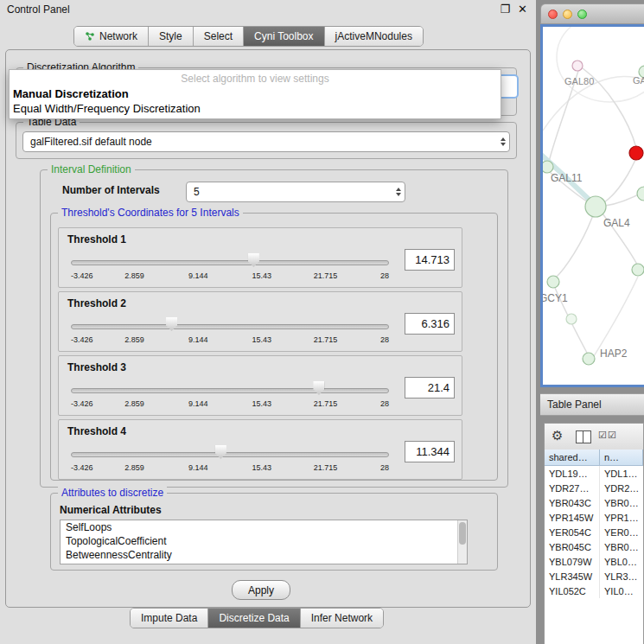  What do you see at coordinates (594, 458) in the screenshot?
I see `table-header-row: shared… n…` at bounding box center [594, 458].